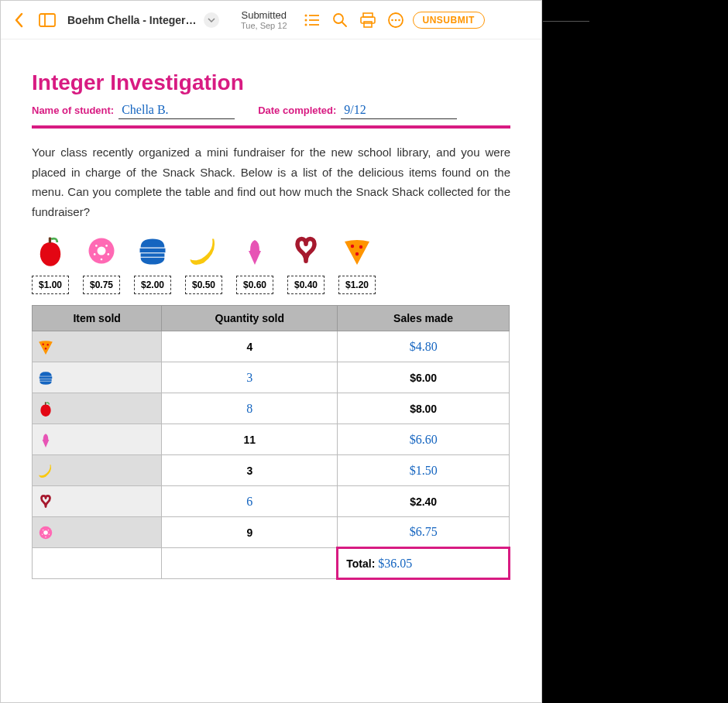 This screenshot has width=728, height=703. Describe the element at coordinates (424, 502) in the screenshot. I see `sales-cell: $2.40` at that location.